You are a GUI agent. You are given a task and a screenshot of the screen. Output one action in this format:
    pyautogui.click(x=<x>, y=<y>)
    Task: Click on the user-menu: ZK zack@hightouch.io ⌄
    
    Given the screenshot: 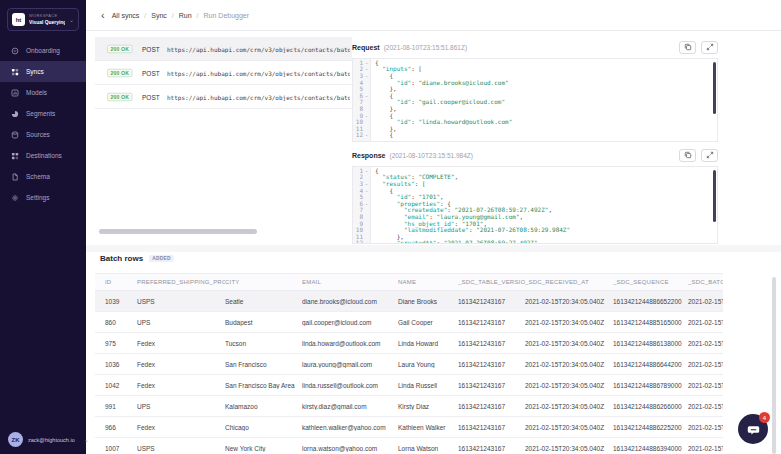 What is the action you would take?
    pyautogui.click(x=45, y=440)
    